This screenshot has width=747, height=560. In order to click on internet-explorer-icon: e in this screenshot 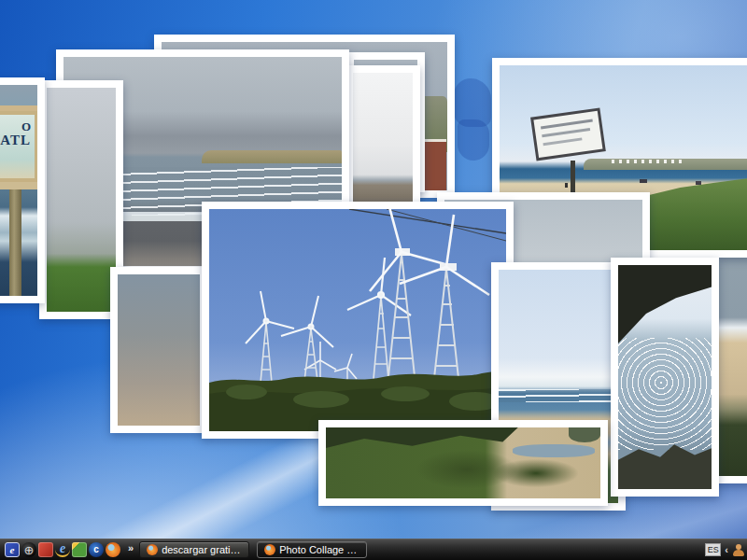, I will do `click(63, 550)`.